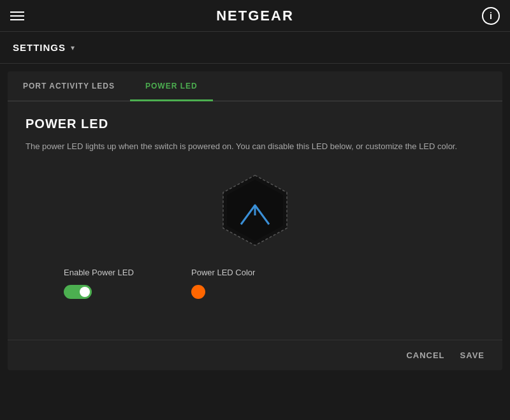  Describe the element at coordinates (255, 124) in the screenshot. I see `page-title: POWER LED` at that location.